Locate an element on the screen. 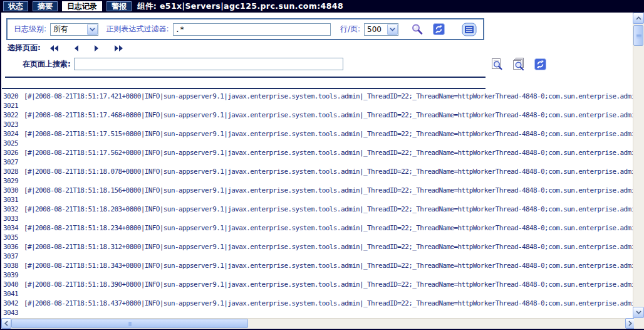 The image size is (644, 330). search-page-icon is located at coordinates (497, 64).